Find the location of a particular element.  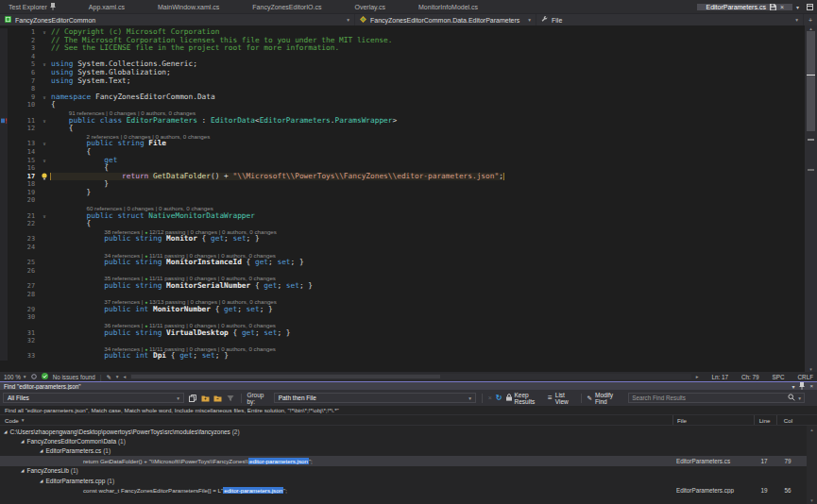

type-dropdown: FancyZonesEditorCommon.Data.EditorParame… is located at coordinates (446, 20).